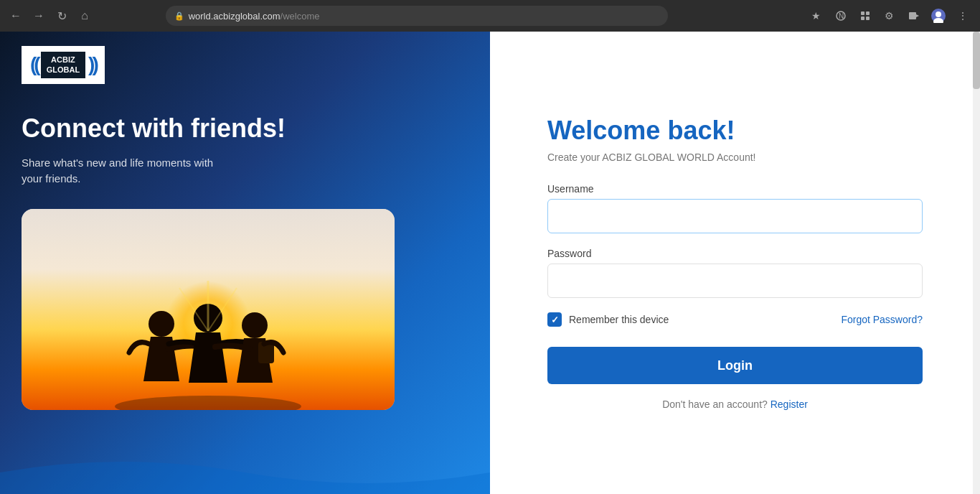 This screenshot has width=980, height=494. What do you see at coordinates (976, 263) in the screenshot?
I see `scrollbar` at bounding box center [976, 263].